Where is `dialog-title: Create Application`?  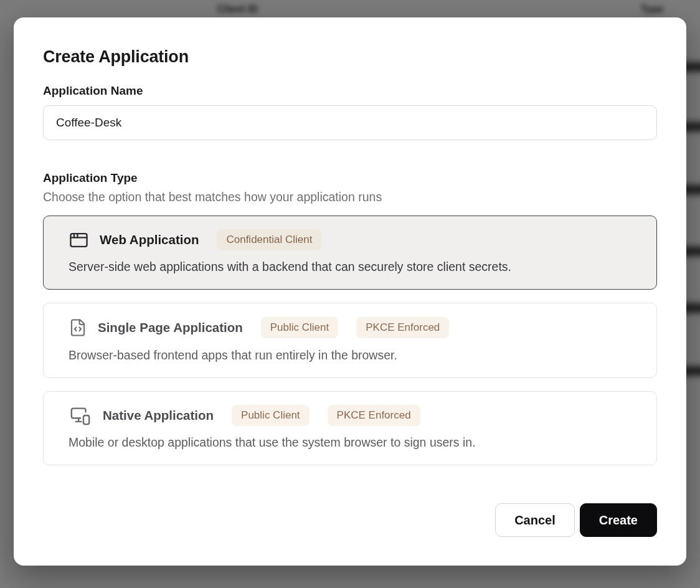
dialog-title: Create Application is located at coordinates (350, 57).